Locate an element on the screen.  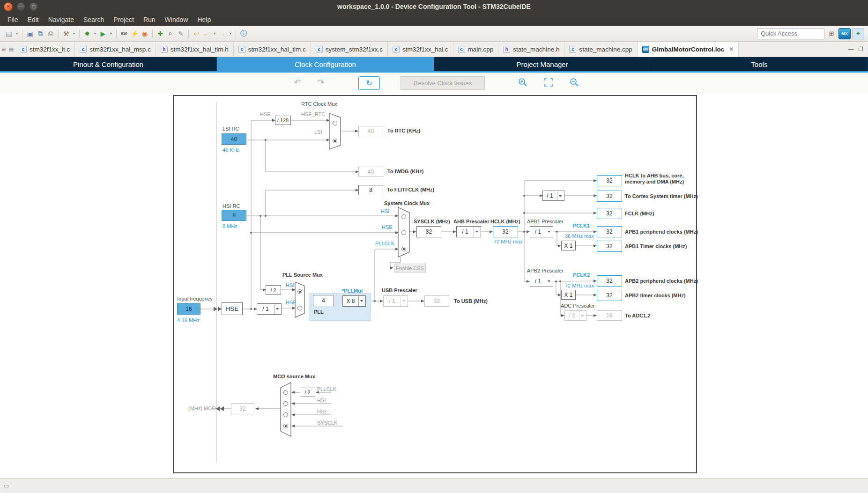
apb1-timer-value: 32 is located at coordinates (609, 246).